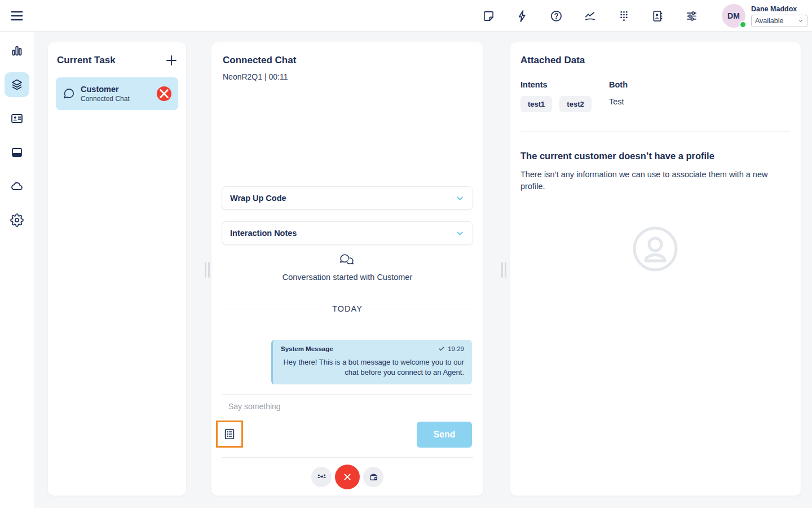  I want to click on both-label: Both, so click(618, 85).